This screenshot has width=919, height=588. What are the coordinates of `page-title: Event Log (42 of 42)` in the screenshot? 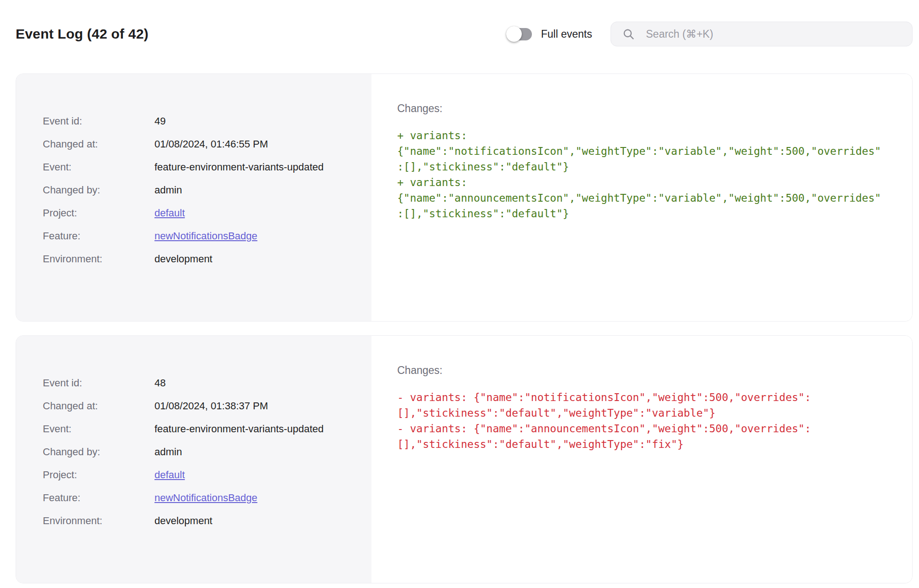 It's located at (82, 34).